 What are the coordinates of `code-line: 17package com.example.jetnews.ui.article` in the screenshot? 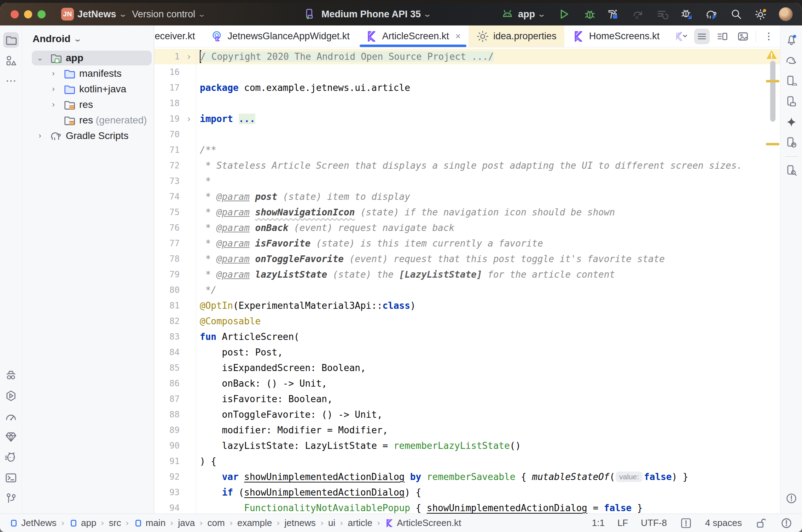 It's located at (467, 88).